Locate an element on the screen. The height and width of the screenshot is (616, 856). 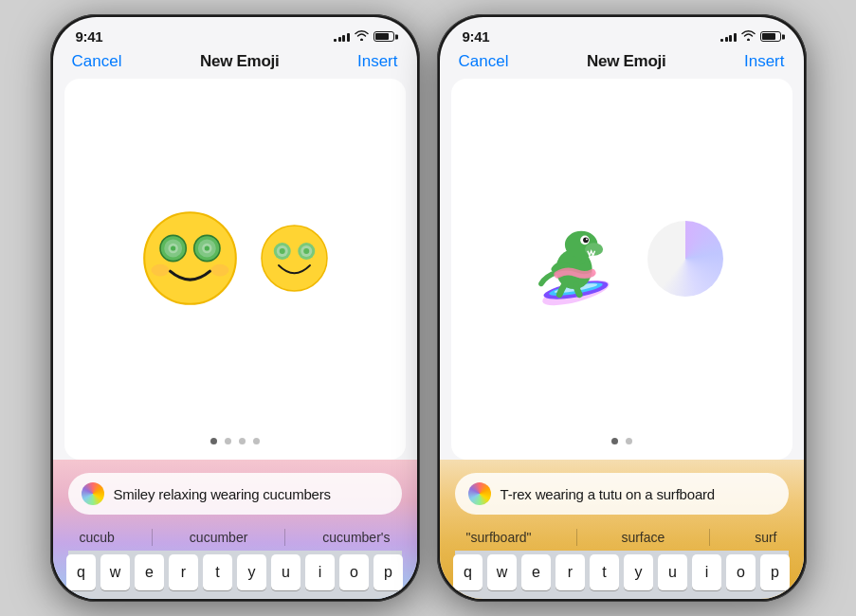
divider-1-left is located at coordinates (152, 537).